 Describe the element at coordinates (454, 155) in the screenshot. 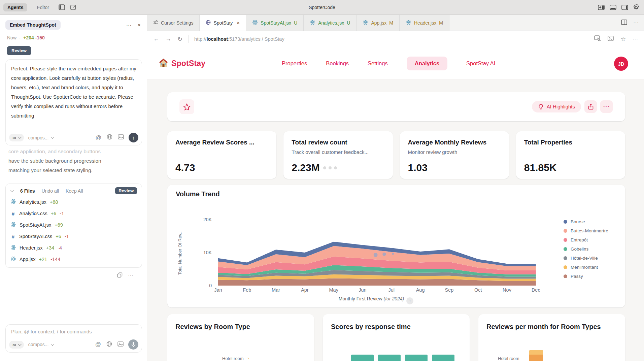

I see `kpi-card: Average Monthly ReviewsMonitor review gr…` at that location.